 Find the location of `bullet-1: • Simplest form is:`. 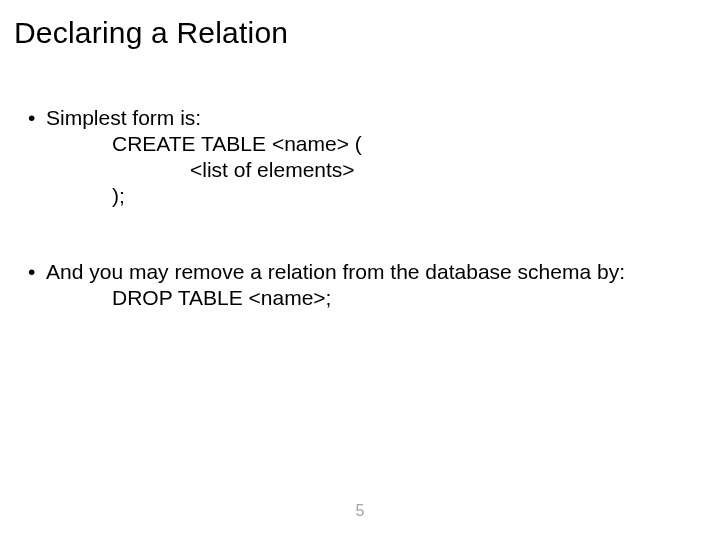

bullet-1: • Simplest form is: is located at coordinates (368, 118).